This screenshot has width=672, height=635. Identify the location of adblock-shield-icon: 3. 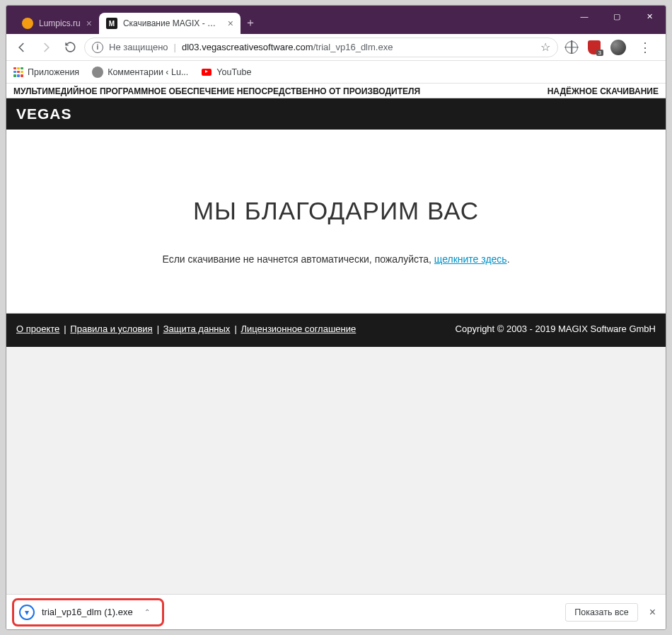
(594, 47).